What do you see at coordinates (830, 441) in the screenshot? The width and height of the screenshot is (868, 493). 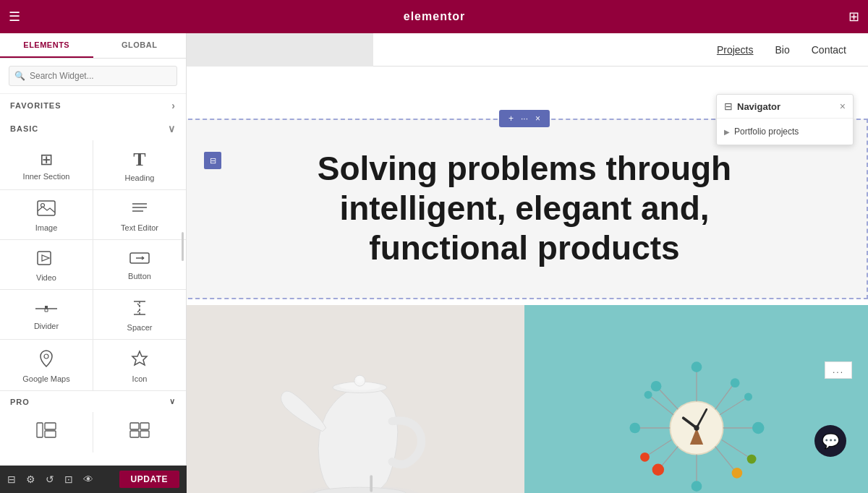 I see `chat-button: 💬` at bounding box center [830, 441].